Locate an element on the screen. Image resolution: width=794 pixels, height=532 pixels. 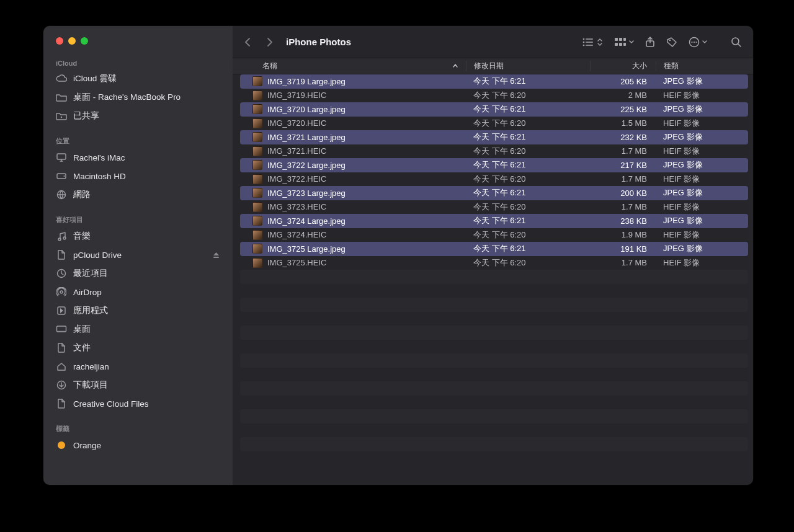
updown-chevron-icon is located at coordinates (600, 42).